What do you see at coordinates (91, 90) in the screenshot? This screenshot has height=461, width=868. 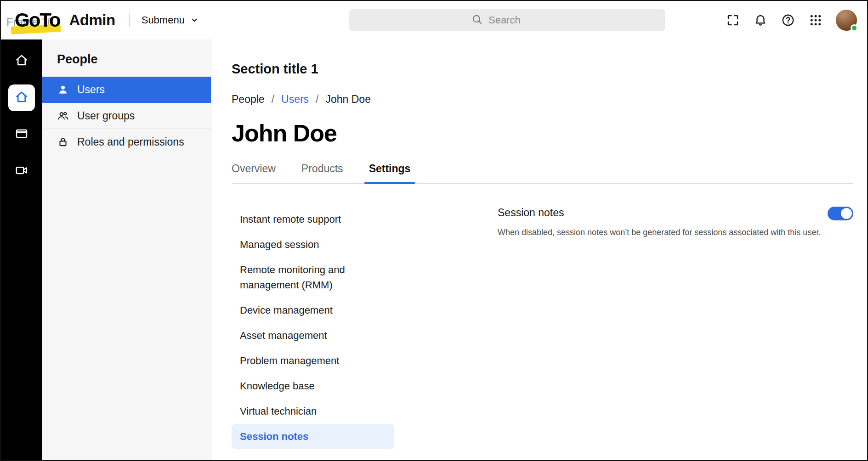 I see `sidebar-item-label: Users` at bounding box center [91, 90].